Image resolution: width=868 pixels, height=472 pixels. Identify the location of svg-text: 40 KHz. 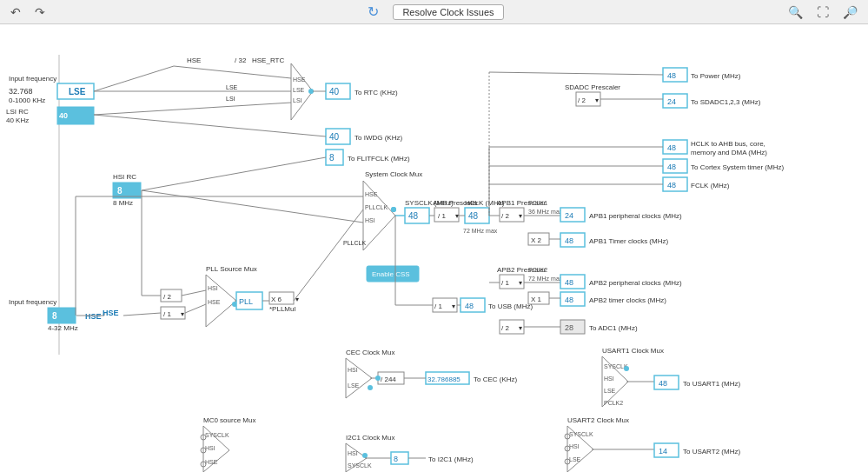
(17, 120).